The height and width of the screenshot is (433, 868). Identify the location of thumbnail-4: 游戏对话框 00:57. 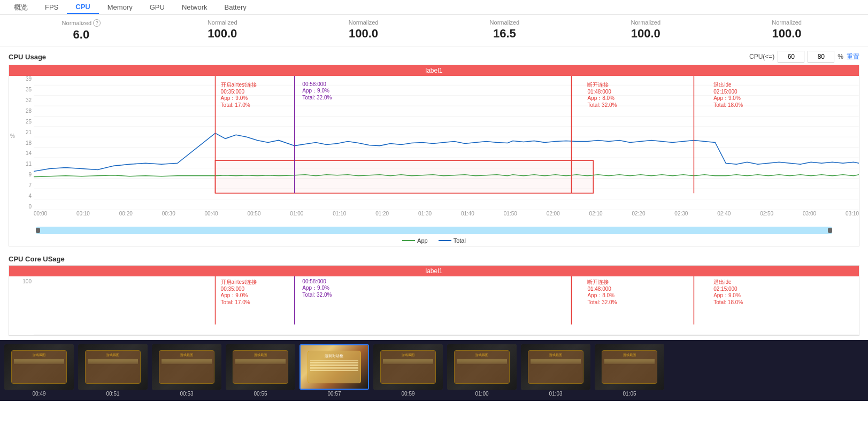
(334, 370).